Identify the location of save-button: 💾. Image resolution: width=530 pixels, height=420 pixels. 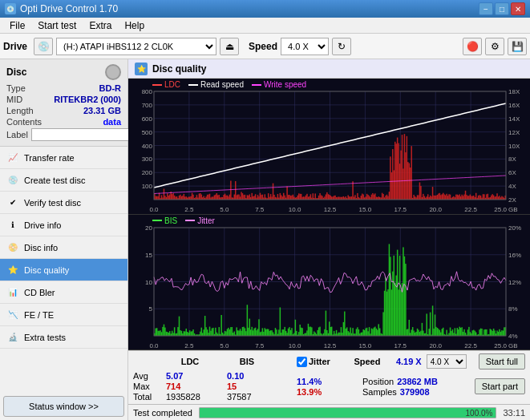
(517, 46).